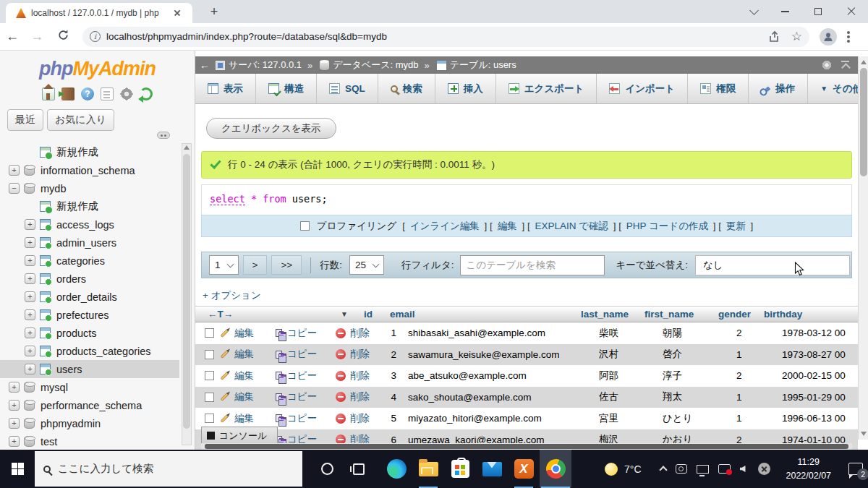 The width and height of the screenshot is (868, 488). Describe the element at coordinates (527, 447) in the screenshot. I see `horizontal-scroll-thumb` at that location.